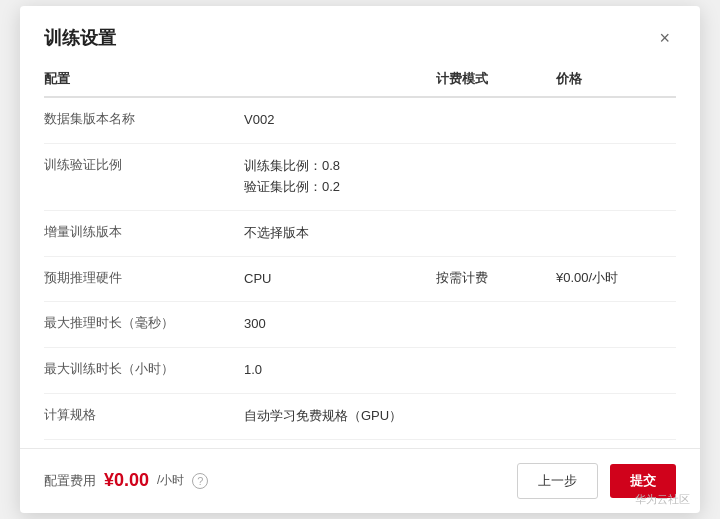 The image size is (720, 519). Describe the element at coordinates (360, 80) in the screenshot. I see `table-header: 配置 计费模式 价格` at that location.